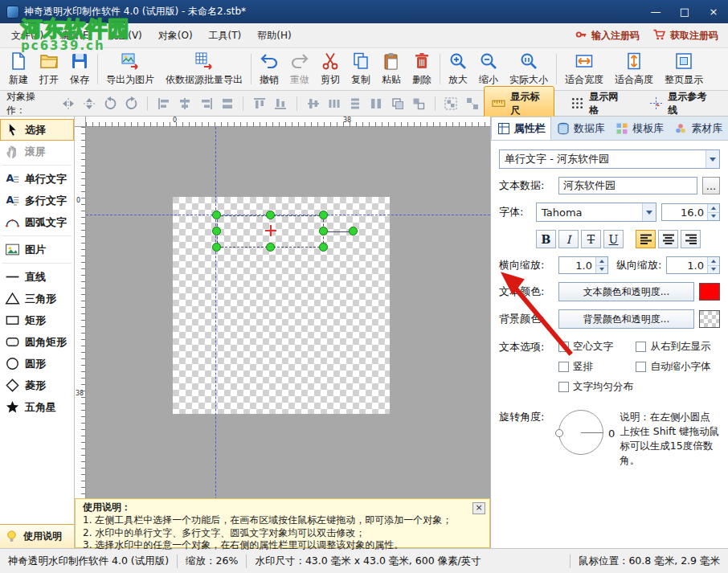 The image size is (728, 573). Describe the element at coordinates (269, 69) in the screenshot. I see `undo-button: 撤销` at that location.